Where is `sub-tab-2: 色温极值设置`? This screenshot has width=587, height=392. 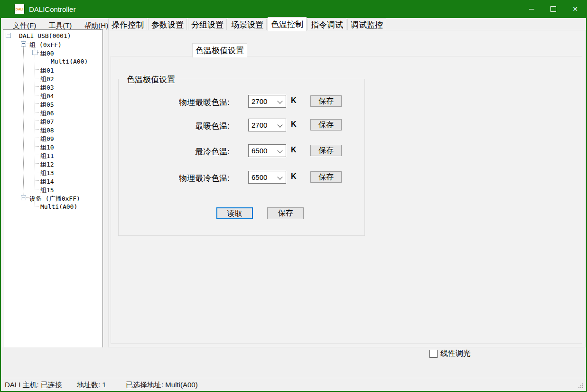
sub-tab-2: 色温极值设置 is located at coordinates (220, 50).